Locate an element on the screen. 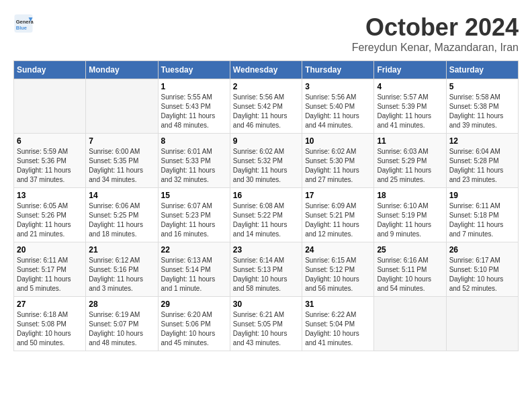  calendar-cell: 20Sunrise: 6:11 AMSunset: 5:17 PMDayligh… is located at coordinates (50, 270).